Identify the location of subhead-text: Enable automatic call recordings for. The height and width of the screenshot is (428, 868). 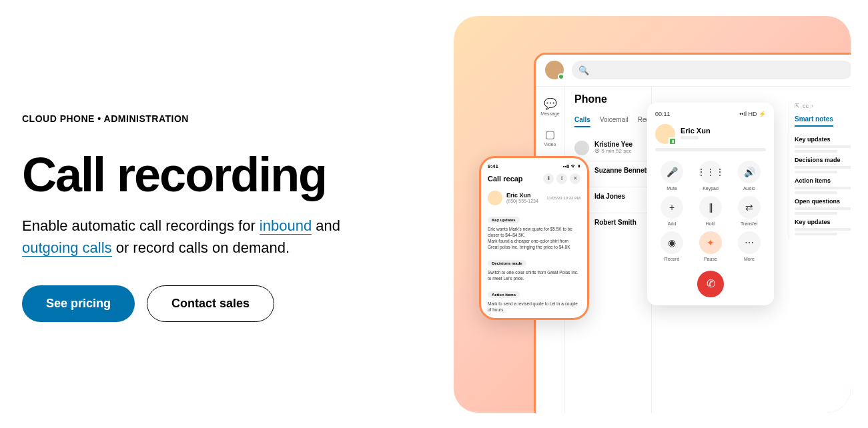
(141, 225).